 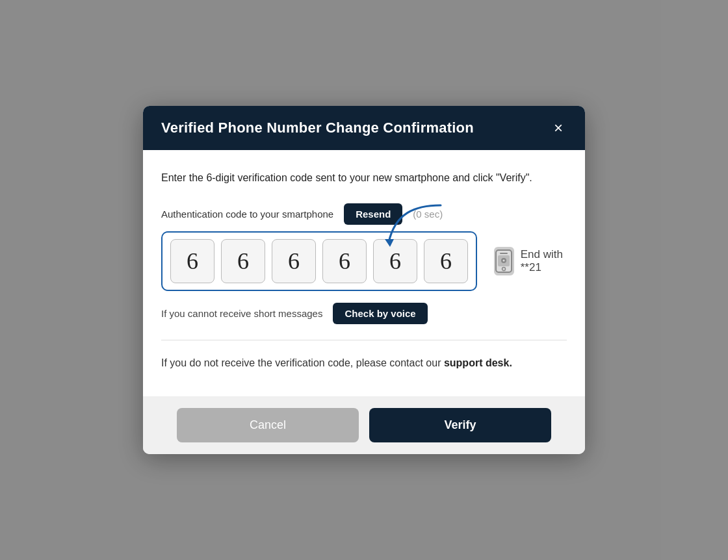 What do you see at coordinates (268, 425) in the screenshot?
I see `cancel-button: Cancel` at bounding box center [268, 425].